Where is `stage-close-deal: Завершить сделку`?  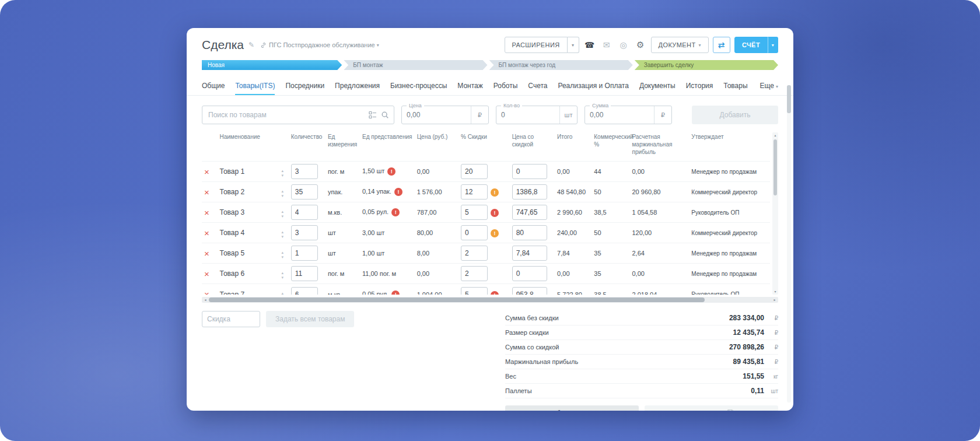
stage-close-deal: Завершить сделку is located at coordinates (706, 65).